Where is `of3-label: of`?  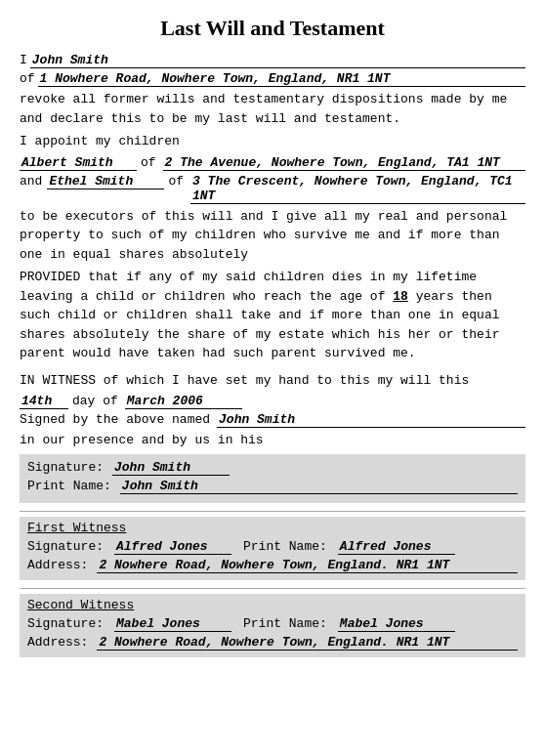
of3-label: of is located at coordinates (176, 182).